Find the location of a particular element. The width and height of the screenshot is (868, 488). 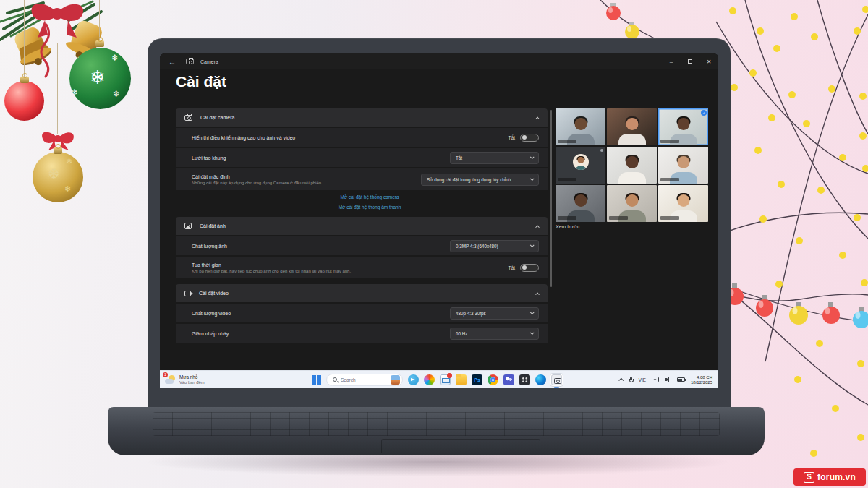

language-indicator: VIE is located at coordinates (642, 380).